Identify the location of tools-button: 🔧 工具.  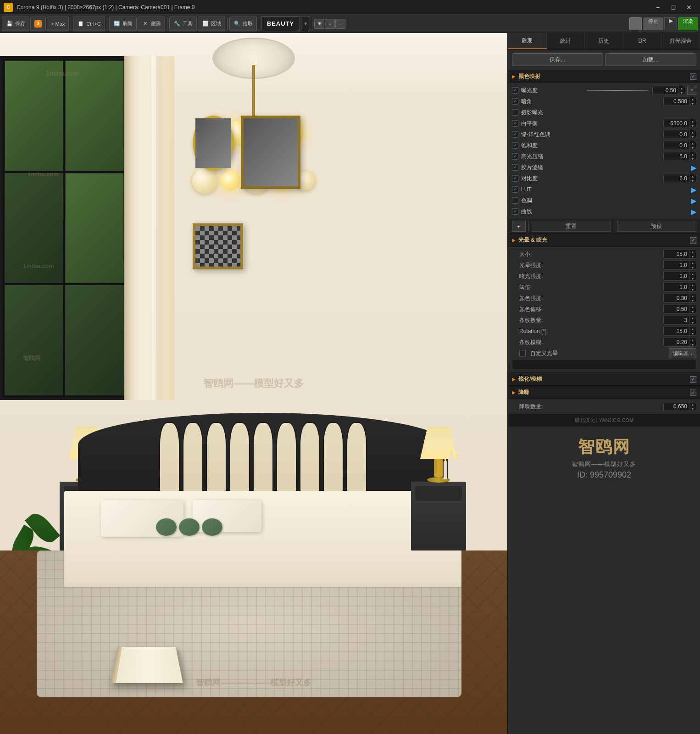
(183, 24).